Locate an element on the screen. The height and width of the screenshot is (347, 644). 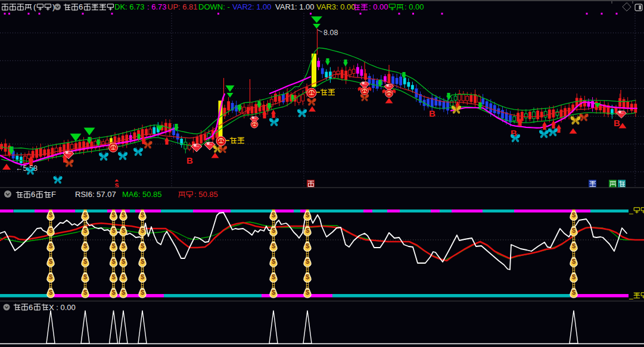
svg-text:: 50.85: : 50.85 is located at coordinates (206, 194).